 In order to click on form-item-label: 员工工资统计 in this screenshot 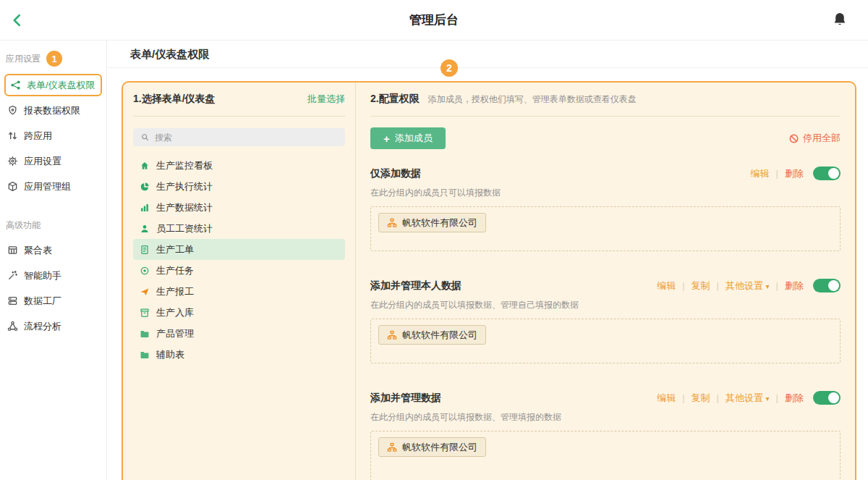, I will do `click(184, 229)`.